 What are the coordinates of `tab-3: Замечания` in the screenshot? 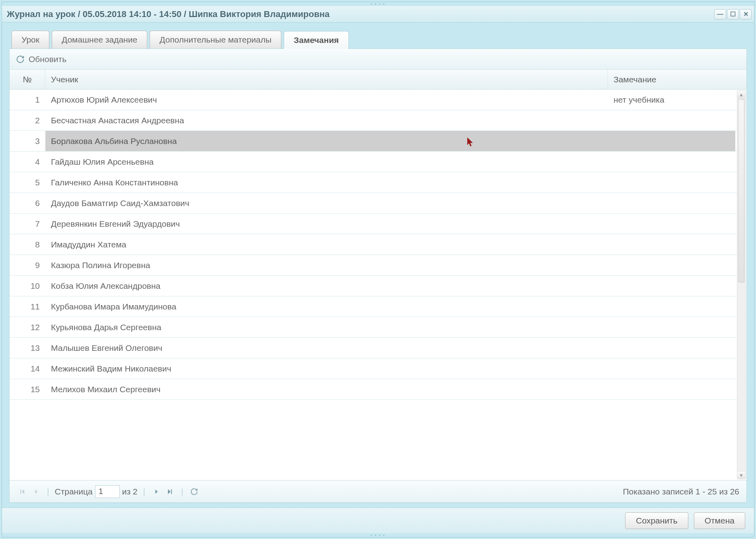 It's located at (316, 40).